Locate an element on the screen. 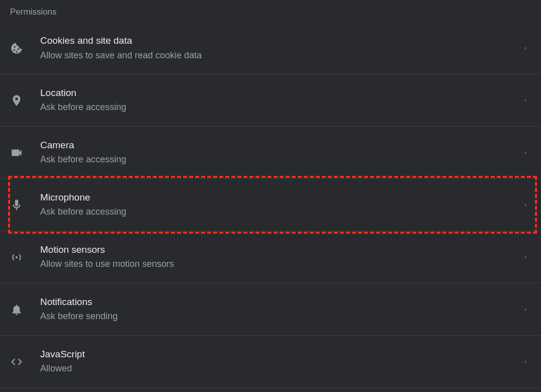 The width and height of the screenshot is (541, 392). permission-subtitle: Ask before sending is located at coordinates (282, 317).